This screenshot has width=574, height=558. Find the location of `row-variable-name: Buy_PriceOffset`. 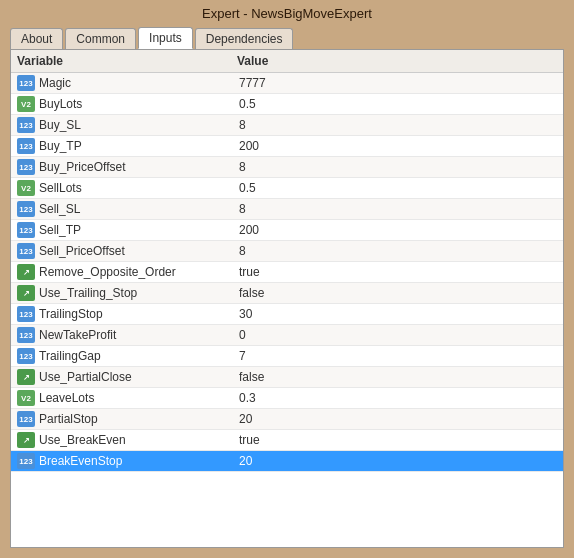

row-variable-name: Buy_PriceOffset is located at coordinates (139, 167).